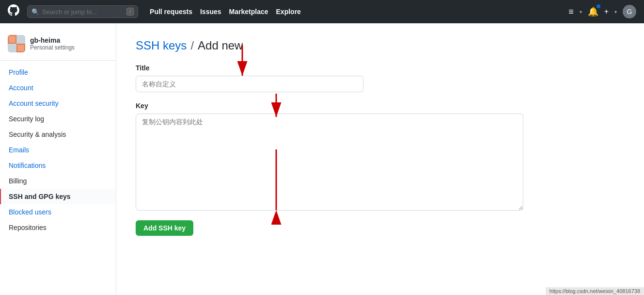 The image size is (644, 295). What do you see at coordinates (58, 165) in the screenshot?
I see `sidebar-item-notifications: Notifications` at bounding box center [58, 165].